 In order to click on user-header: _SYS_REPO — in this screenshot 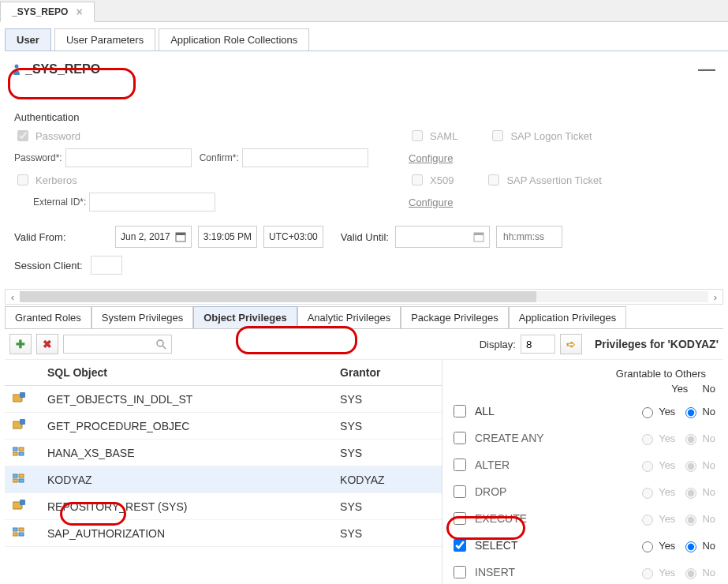, I will do `click(364, 67)`.